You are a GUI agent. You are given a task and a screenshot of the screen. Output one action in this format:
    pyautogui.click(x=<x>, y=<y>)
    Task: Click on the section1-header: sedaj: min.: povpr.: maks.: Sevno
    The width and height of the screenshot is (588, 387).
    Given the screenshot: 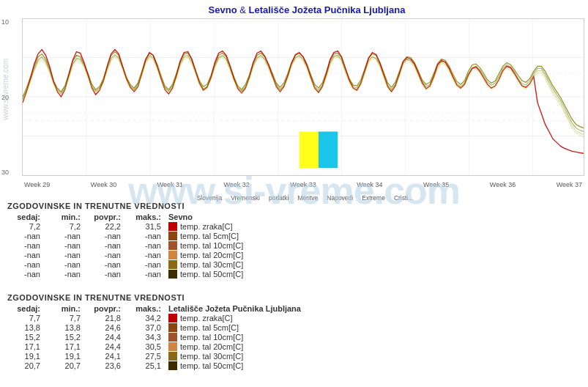 What is the action you would take?
    pyautogui.click(x=294, y=217)
    